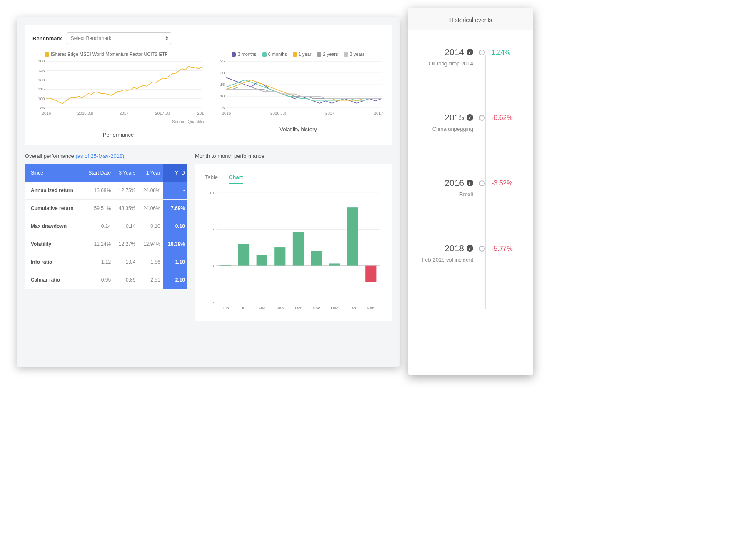 The width and height of the screenshot is (756, 539). I want to click on tab-table: Table, so click(212, 178).